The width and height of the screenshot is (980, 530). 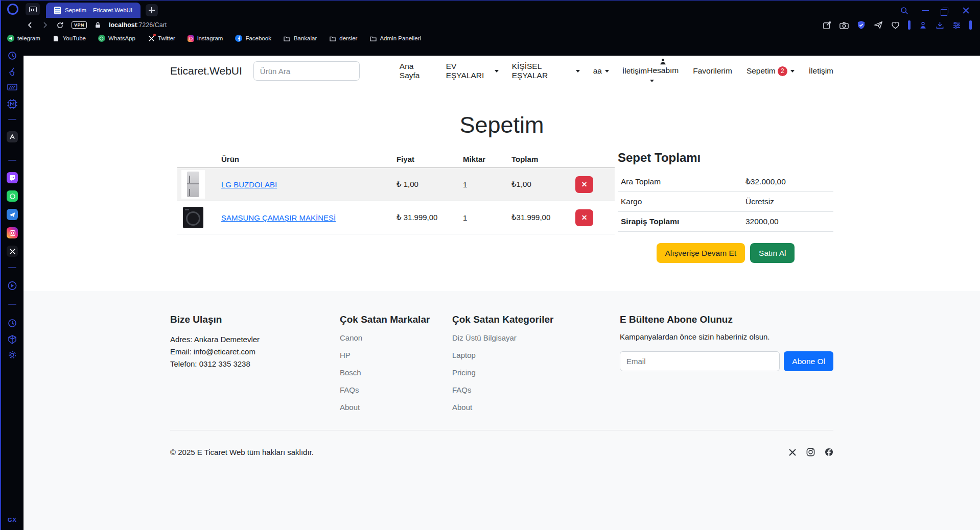 What do you see at coordinates (762, 222) in the screenshot?
I see `order-total-value: 32000,00` at bounding box center [762, 222].